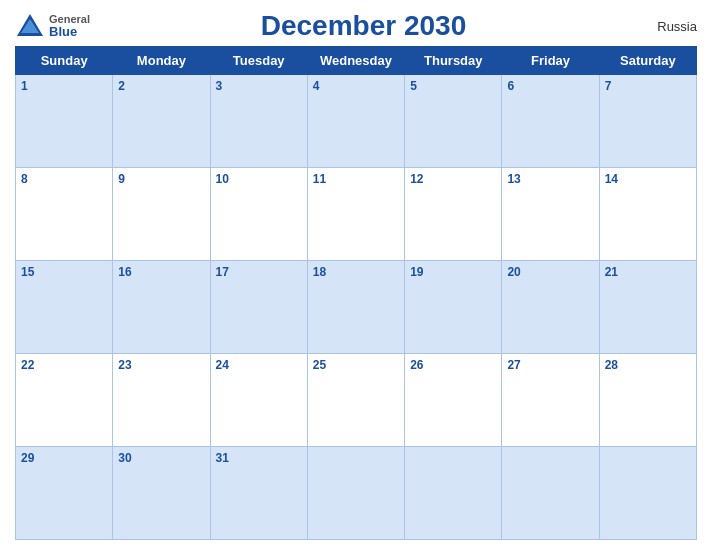 The image size is (712, 550). I want to click on day-number: 7, so click(608, 86).